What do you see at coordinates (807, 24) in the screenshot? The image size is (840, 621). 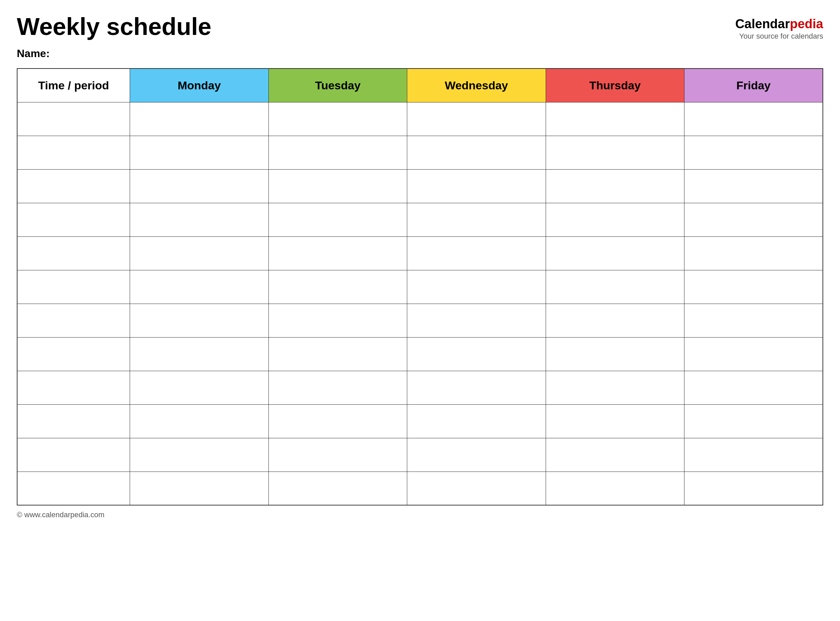 I see `logo-pedia: pedia` at bounding box center [807, 24].